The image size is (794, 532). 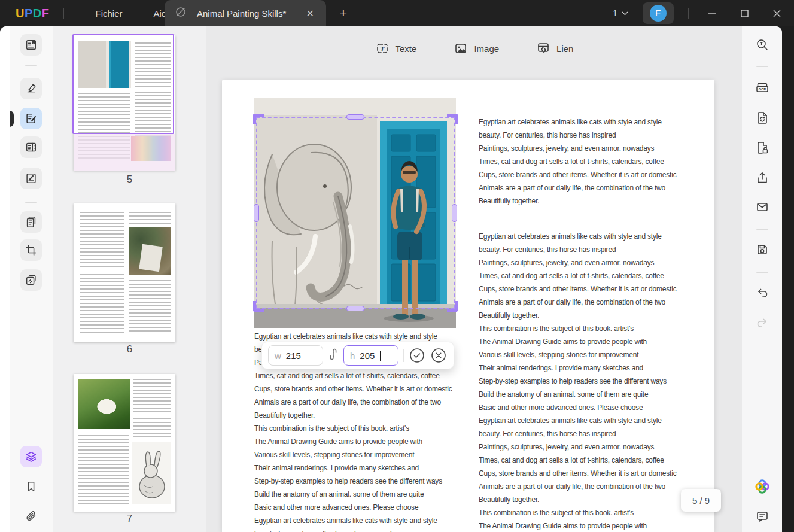 I want to click on resize-handle-top, so click(x=355, y=117).